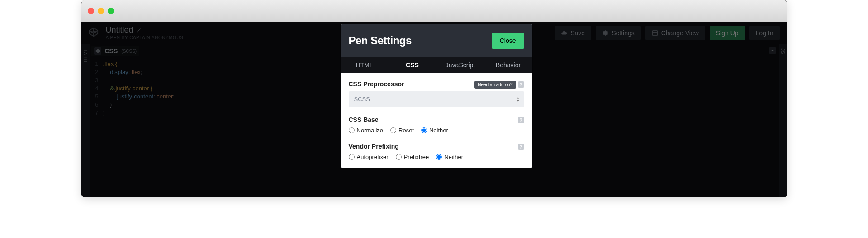 This screenshot has height=238, width=868. I want to click on signup-button: Sign Up, so click(727, 33).